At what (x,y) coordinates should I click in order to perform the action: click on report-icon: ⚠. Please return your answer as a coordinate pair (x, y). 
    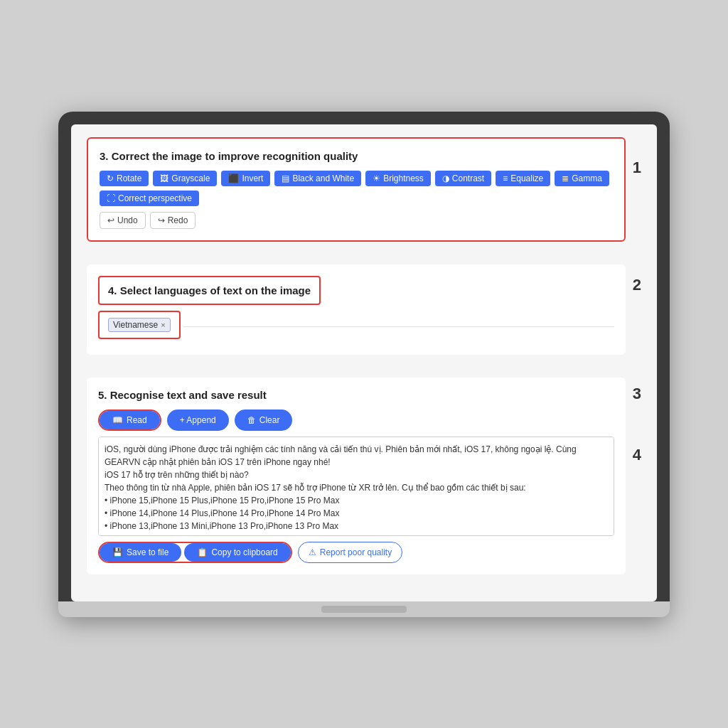
    Looking at the image, I should click on (313, 552).